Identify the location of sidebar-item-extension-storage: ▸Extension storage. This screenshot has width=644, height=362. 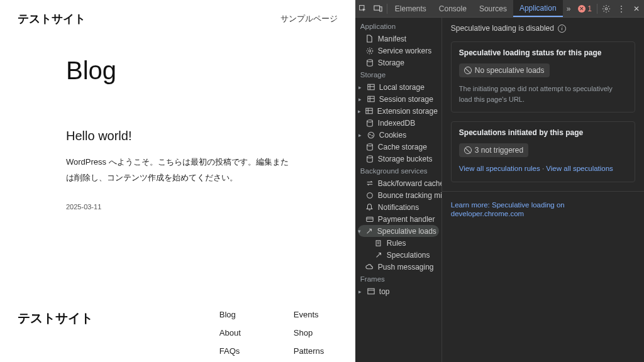
(399, 111).